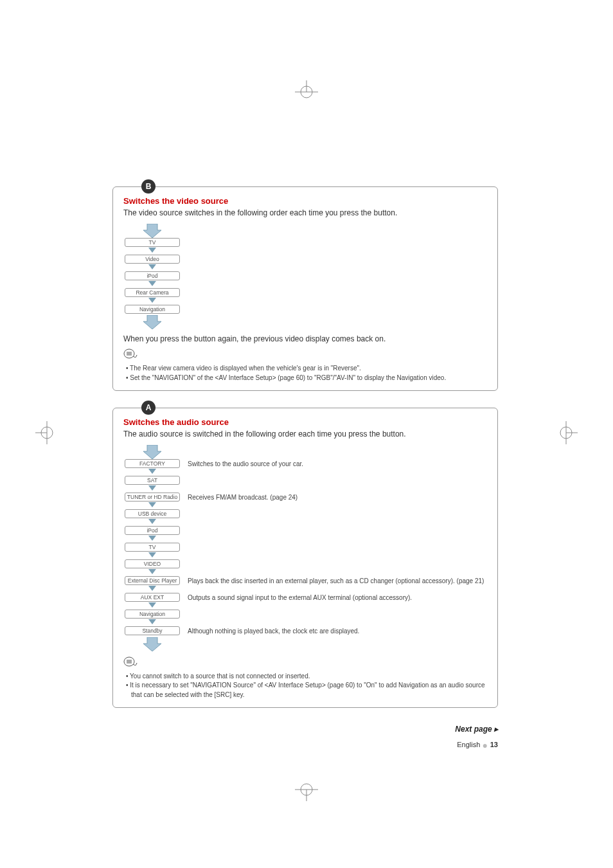  Describe the element at coordinates (305, 276) in the screenshot. I see `flow-b: TV Video iPod Rear Camera Navigation` at that location.